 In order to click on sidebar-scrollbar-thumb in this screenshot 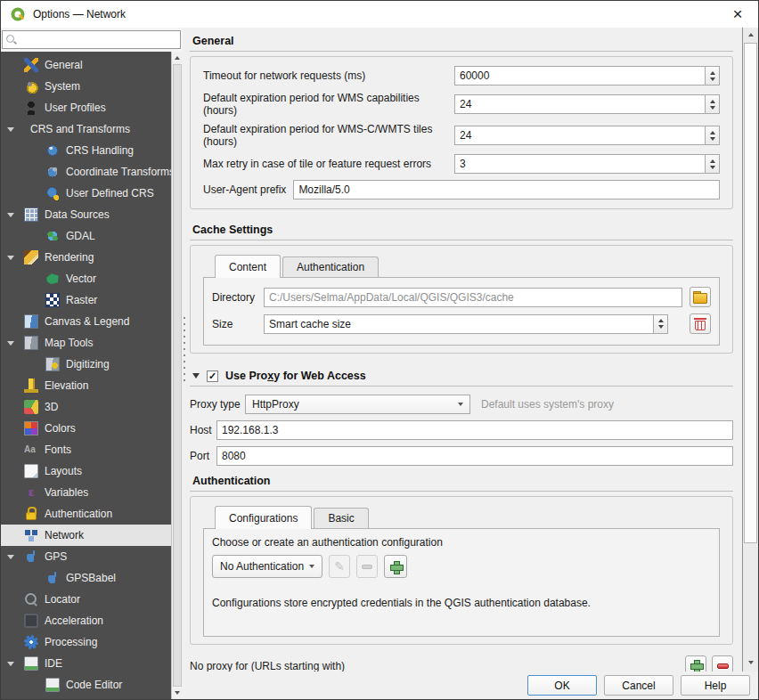, I will do `click(177, 376)`.